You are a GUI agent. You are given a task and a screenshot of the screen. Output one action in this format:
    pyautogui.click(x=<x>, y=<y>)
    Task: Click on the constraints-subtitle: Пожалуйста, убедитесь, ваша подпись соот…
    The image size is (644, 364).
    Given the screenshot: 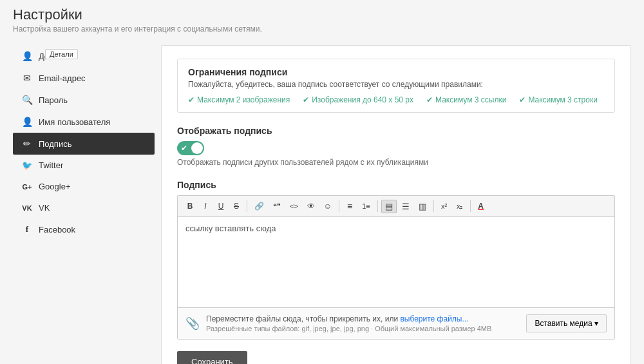 What is the action you would take?
    pyautogui.click(x=396, y=84)
    